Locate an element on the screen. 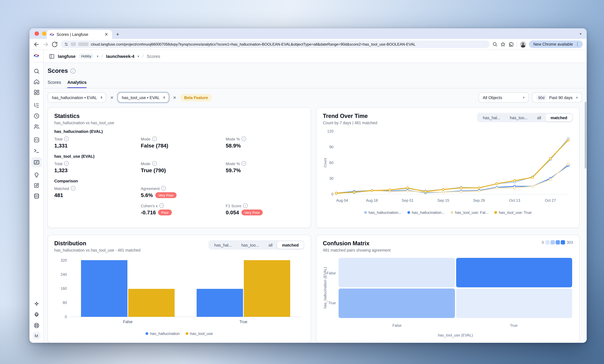 Image resolution: width=604 pixels, height=364 pixels. browser-menu-kebab-icon: ⋮ is located at coordinates (578, 44).